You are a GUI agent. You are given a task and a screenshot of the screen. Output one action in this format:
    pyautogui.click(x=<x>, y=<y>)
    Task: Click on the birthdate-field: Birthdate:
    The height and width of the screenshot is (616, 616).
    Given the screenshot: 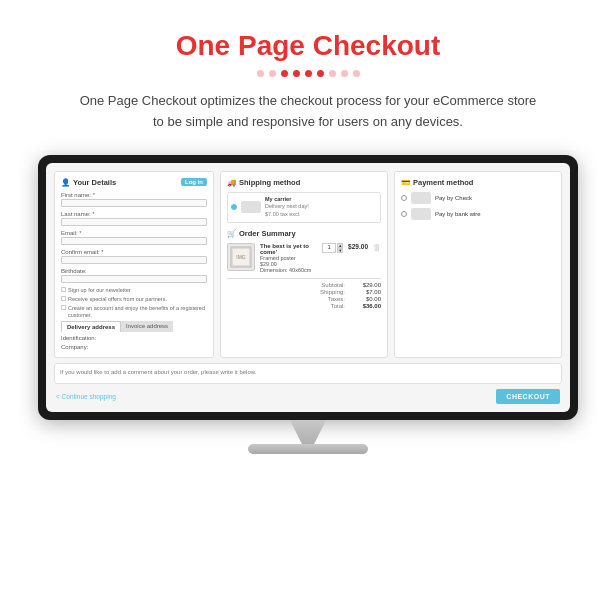 What is the action you would take?
    pyautogui.click(x=134, y=276)
    